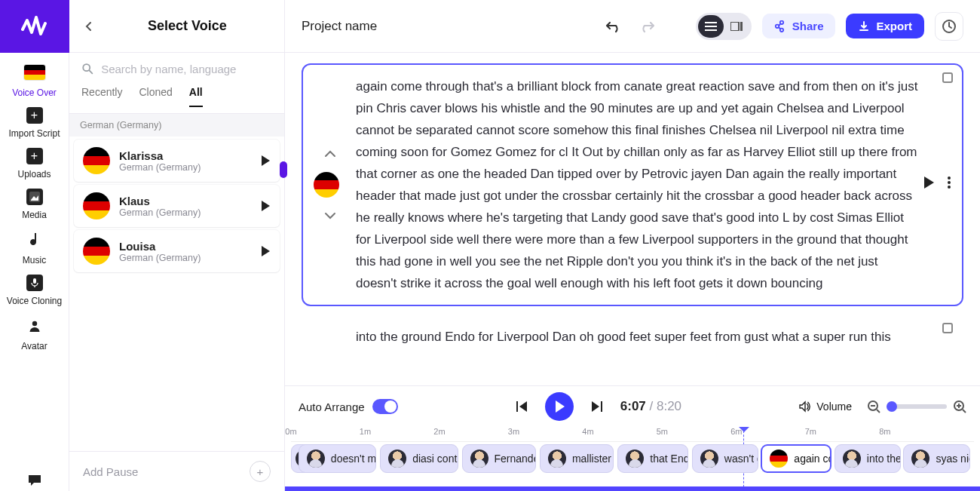  Describe the element at coordinates (176, 206) in the screenshot. I see `voice-row: KlausGerman (Germany)` at that location.